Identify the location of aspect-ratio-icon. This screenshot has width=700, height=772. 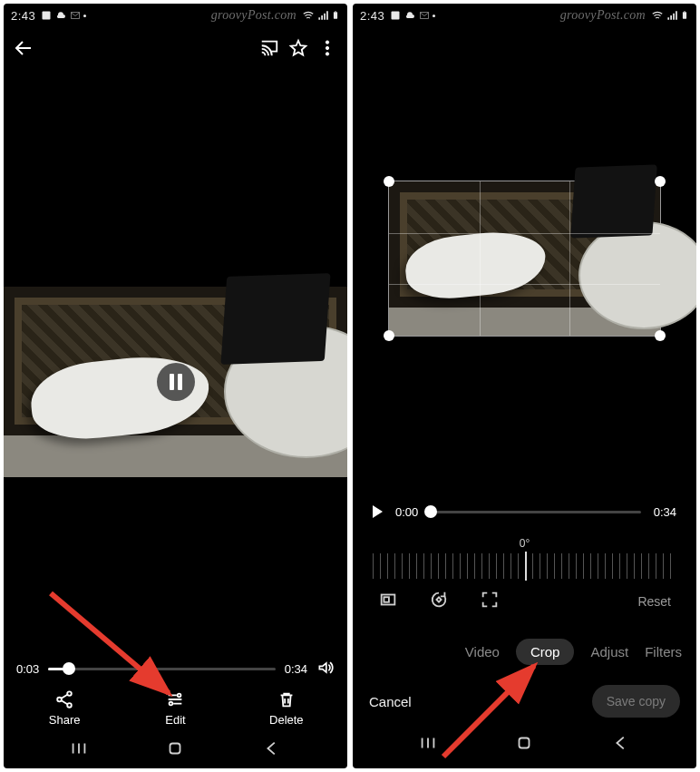
(388, 601).